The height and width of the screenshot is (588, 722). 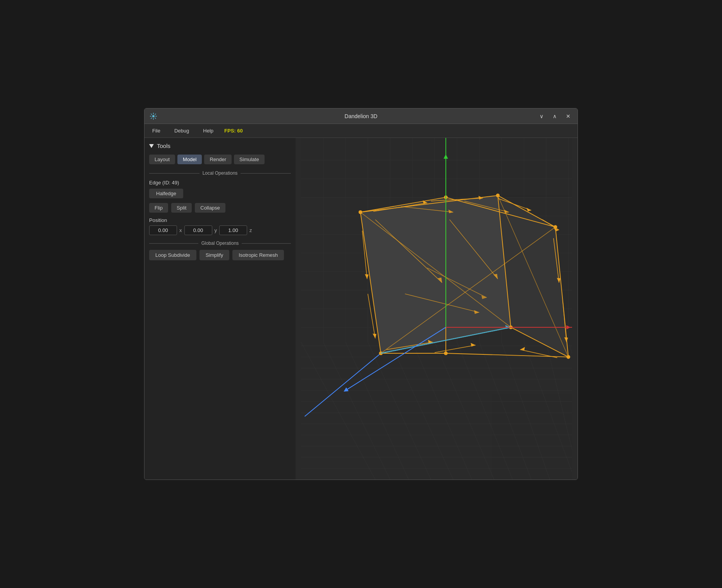 What do you see at coordinates (251, 230) in the screenshot?
I see `z-axis-label: z` at bounding box center [251, 230].